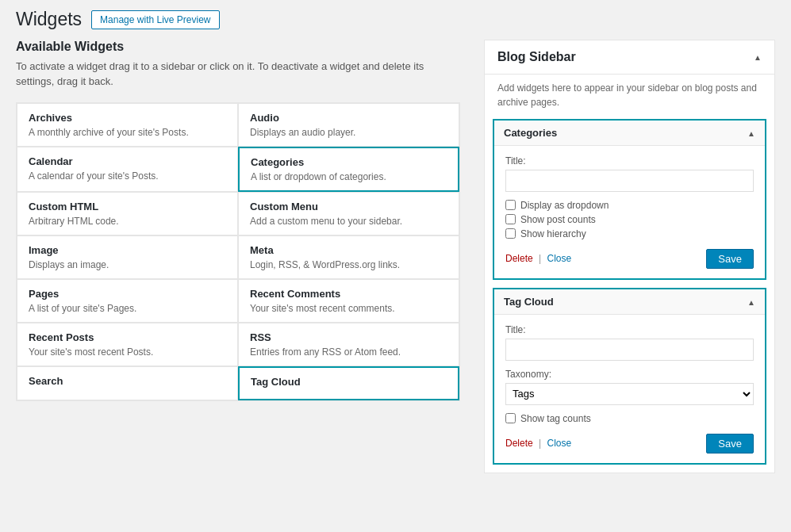 Image resolution: width=791 pixels, height=532 pixels. I want to click on show-tag-counts-checkbox, so click(511, 419).